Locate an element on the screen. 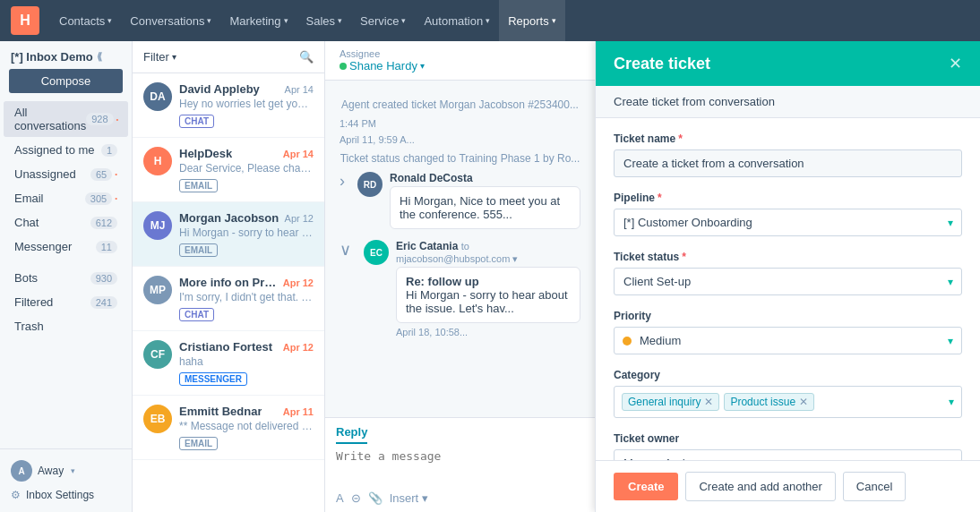  cancel-button: Cancel is located at coordinates (874, 487).